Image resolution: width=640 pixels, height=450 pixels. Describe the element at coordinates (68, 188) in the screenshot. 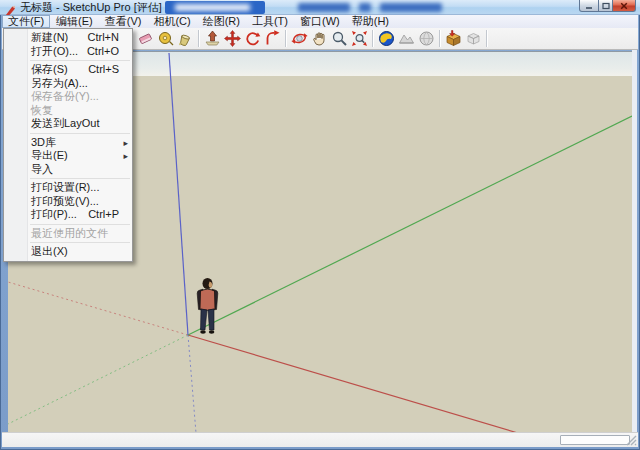

I see `menu-item-print-setup: 打印设置(R)...` at that location.